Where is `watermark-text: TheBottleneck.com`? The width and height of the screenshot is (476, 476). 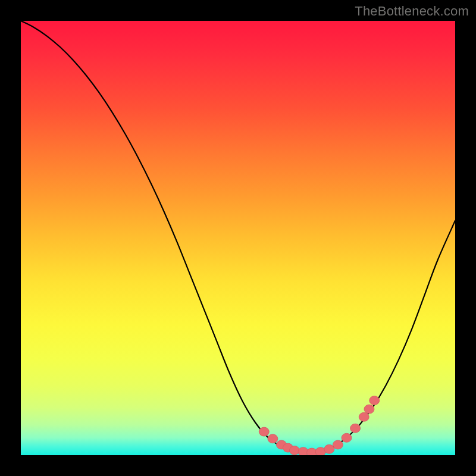 watermark-text: TheBottleneck.com is located at coordinates (412, 11).